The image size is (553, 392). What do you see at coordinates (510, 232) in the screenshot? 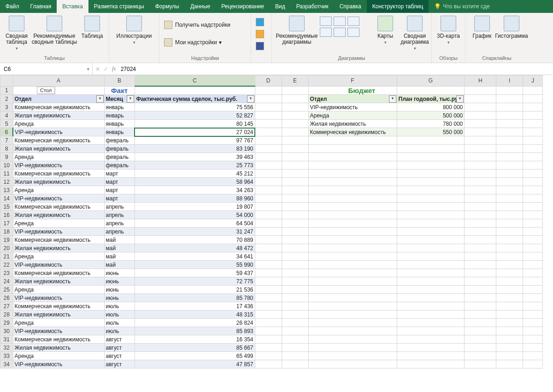
I see `cell-I18` at bounding box center [510, 232].